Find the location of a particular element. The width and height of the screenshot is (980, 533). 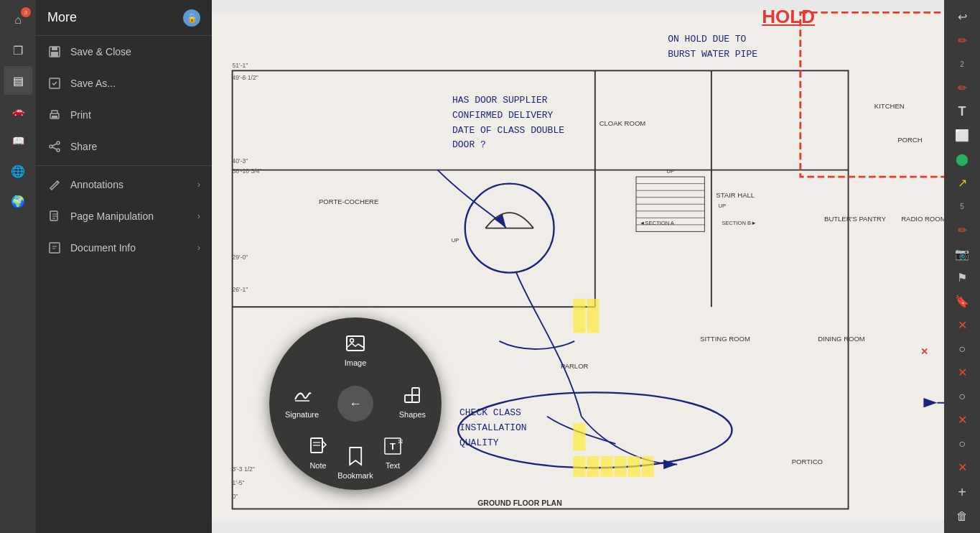

on-hold-annotation: ON HOLD DUE TOBURST WATER PIPE is located at coordinates (712, 47).